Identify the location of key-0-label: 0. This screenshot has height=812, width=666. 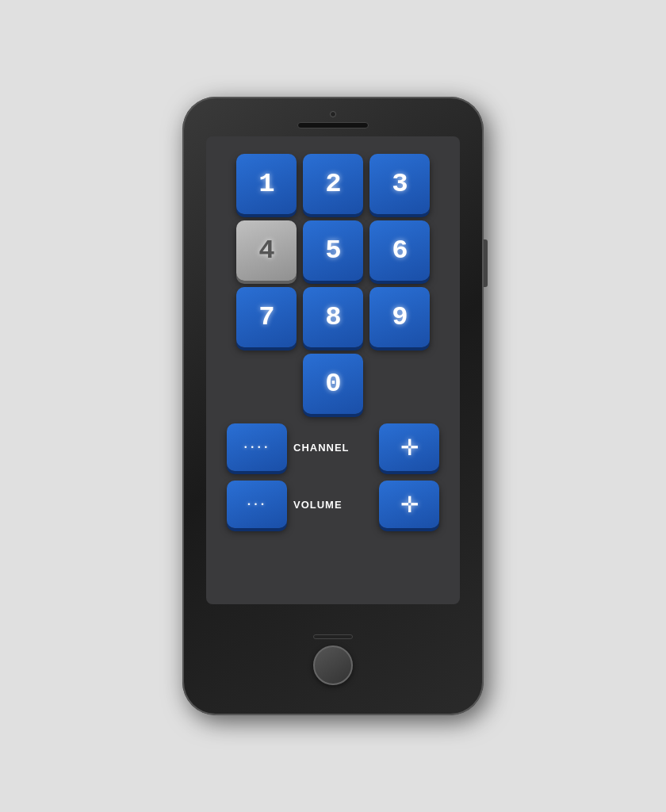
(333, 384).